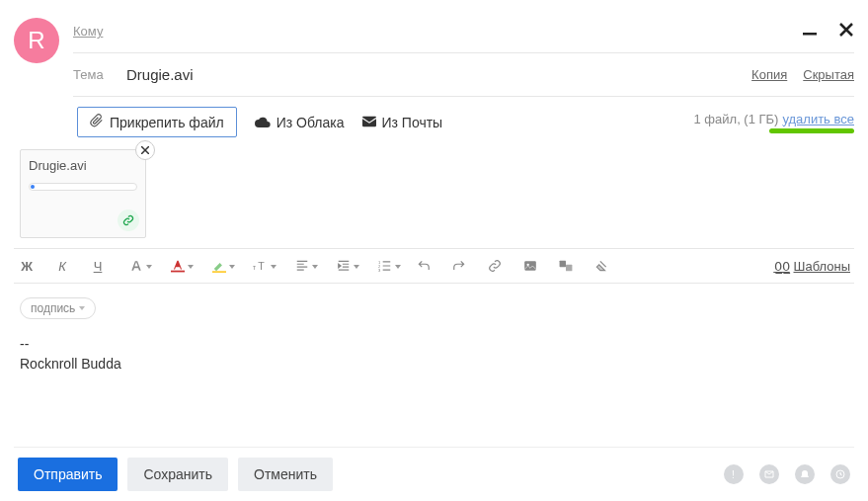 Image resolution: width=868 pixels, height=501 pixels. Describe the element at coordinates (263, 123) in the screenshot. I see `cloud-icon` at that location.